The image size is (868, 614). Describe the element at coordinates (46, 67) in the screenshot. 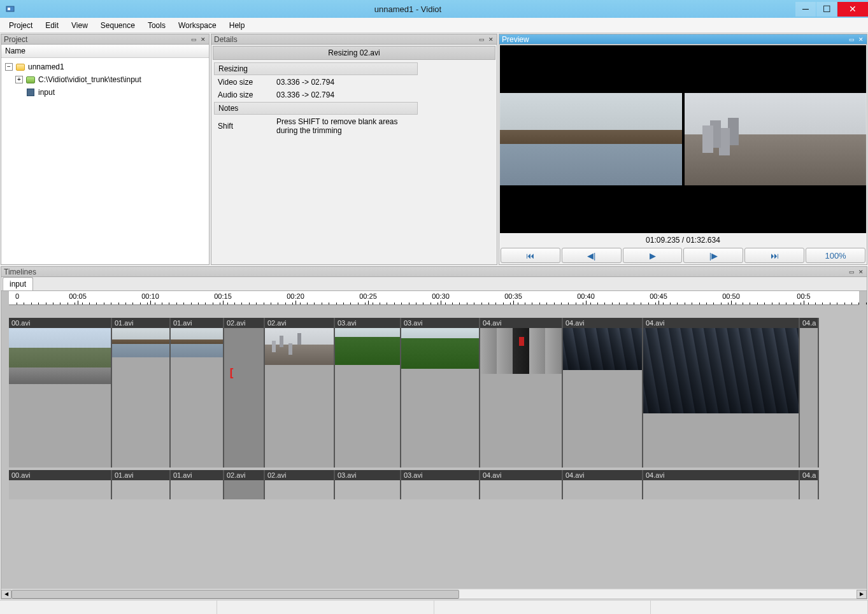

I see `tree-root-label: unnamed1` at that location.